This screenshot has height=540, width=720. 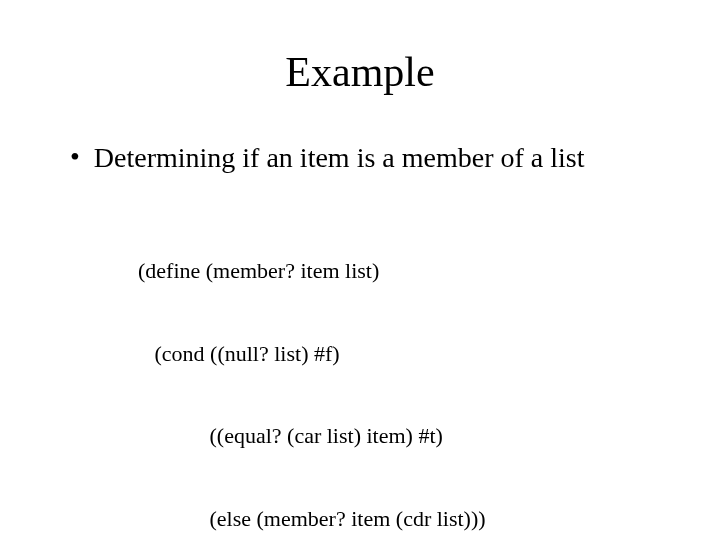 What do you see at coordinates (340, 158) in the screenshot?
I see `bullet-text: Determining if an item is a member of a …` at bounding box center [340, 158].